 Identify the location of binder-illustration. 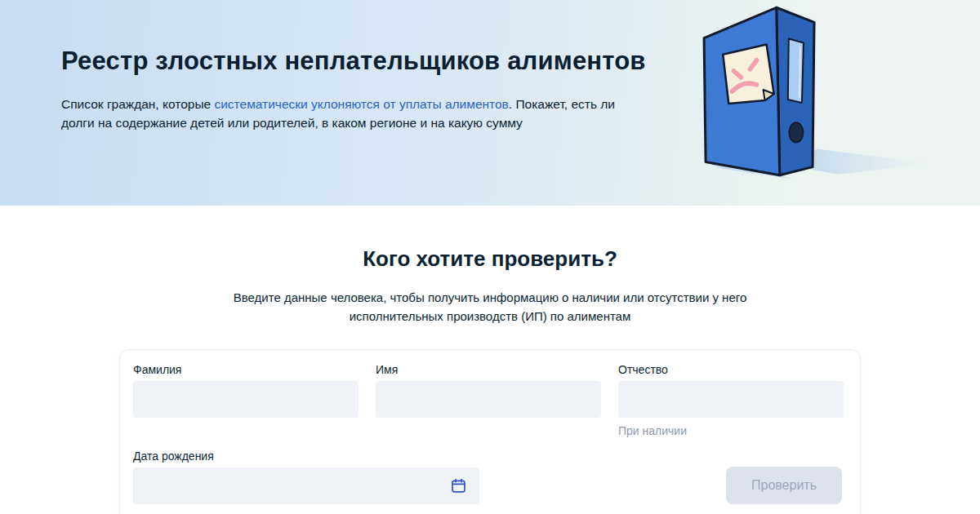
(813, 94).